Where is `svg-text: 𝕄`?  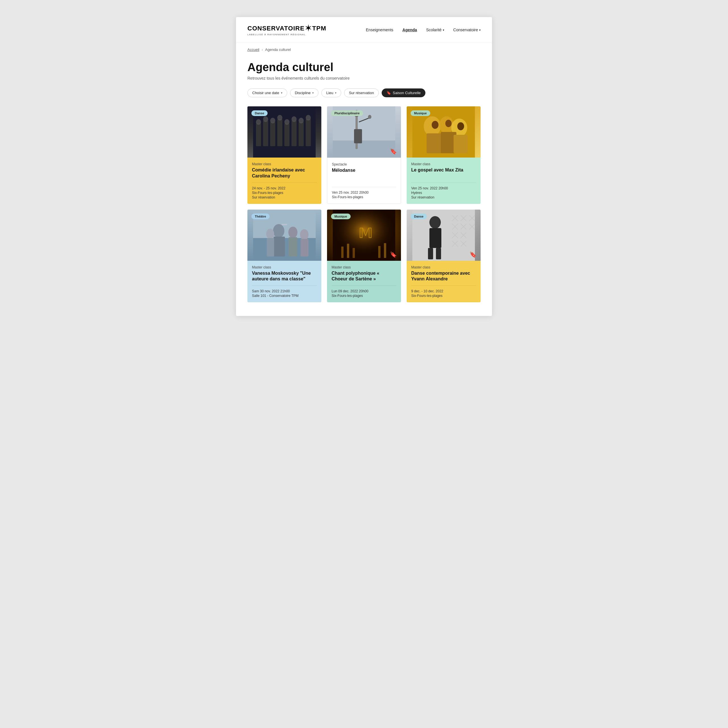 svg-text: 𝕄 is located at coordinates (366, 233).